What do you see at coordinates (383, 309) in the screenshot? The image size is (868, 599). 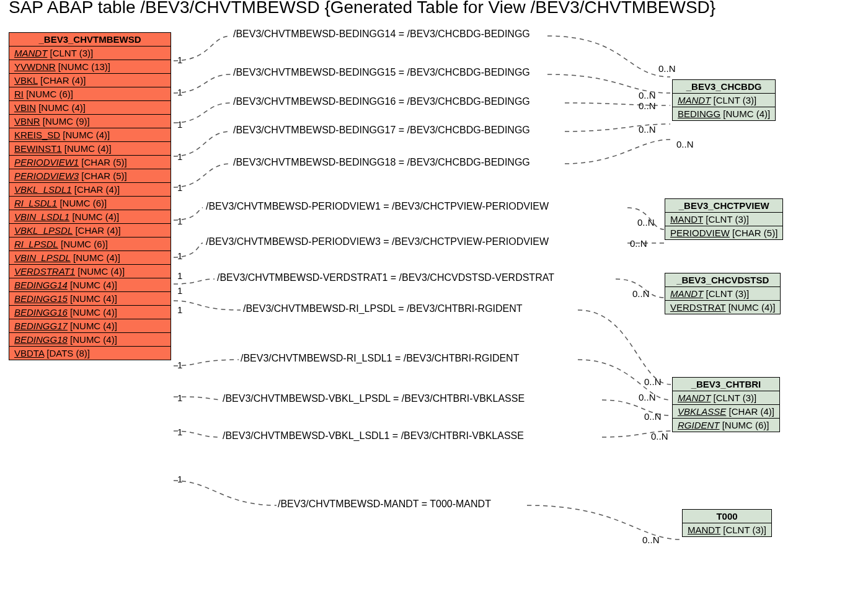 I see `relation-label: /BEV3/CHVTMBEWSD-RI_LPSDL = /BEV3/CHTBRI…` at bounding box center [383, 309].